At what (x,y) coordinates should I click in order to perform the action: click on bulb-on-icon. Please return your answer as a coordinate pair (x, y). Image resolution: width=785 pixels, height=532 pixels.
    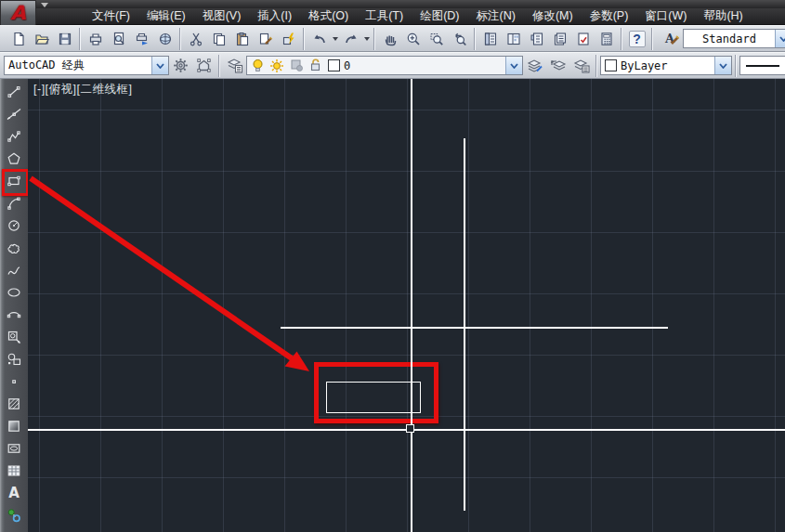
    Looking at the image, I should click on (258, 65).